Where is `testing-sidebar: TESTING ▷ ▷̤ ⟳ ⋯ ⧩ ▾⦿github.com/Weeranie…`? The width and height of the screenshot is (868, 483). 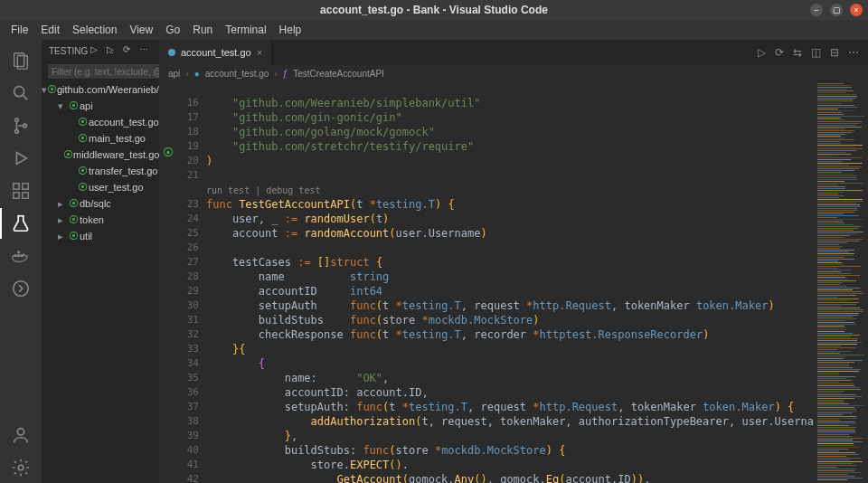
testing-sidebar: TESTING ▷ ▷̤ ⟳ ⋯ ⧩ ▾⦿github.com/Weeranie… is located at coordinates (100, 261).